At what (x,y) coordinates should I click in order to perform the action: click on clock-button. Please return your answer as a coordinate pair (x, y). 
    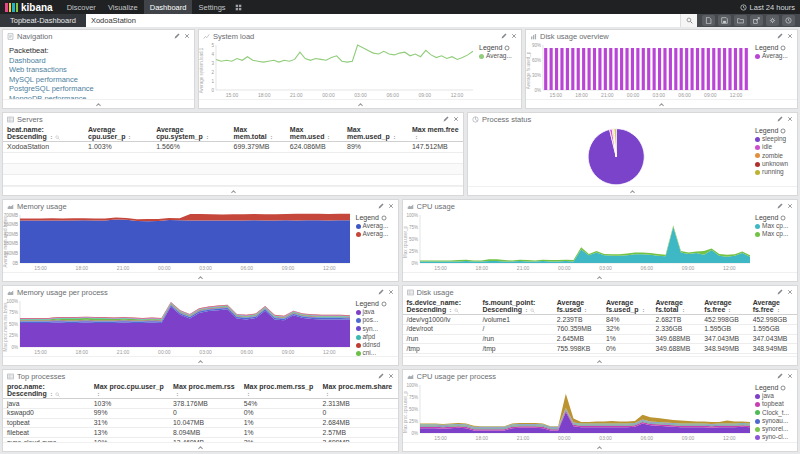
    Looking at the image, I should click on (788, 20).